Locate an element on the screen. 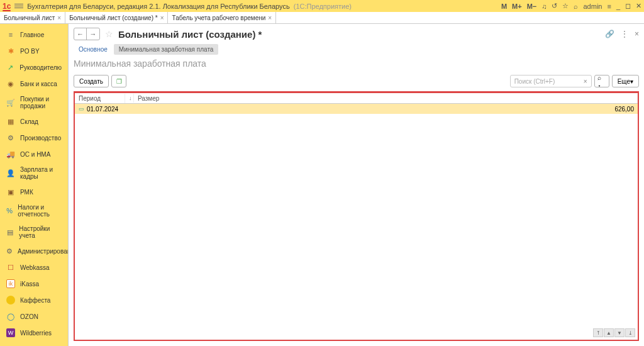  sidebar-item-16: ◯OZON is located at coordinates (34, 316).